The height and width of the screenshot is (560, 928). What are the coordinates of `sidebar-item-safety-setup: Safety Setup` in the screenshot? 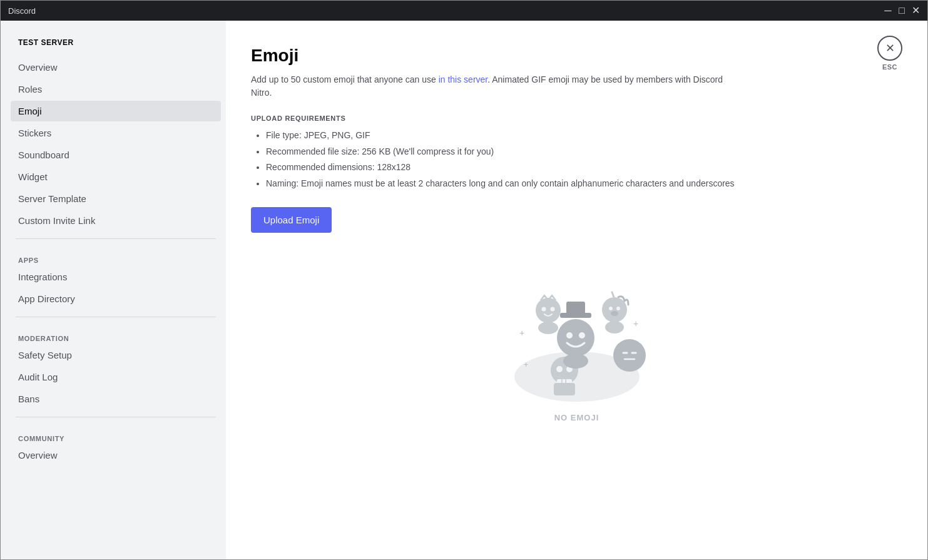 It's located at (116, 355).